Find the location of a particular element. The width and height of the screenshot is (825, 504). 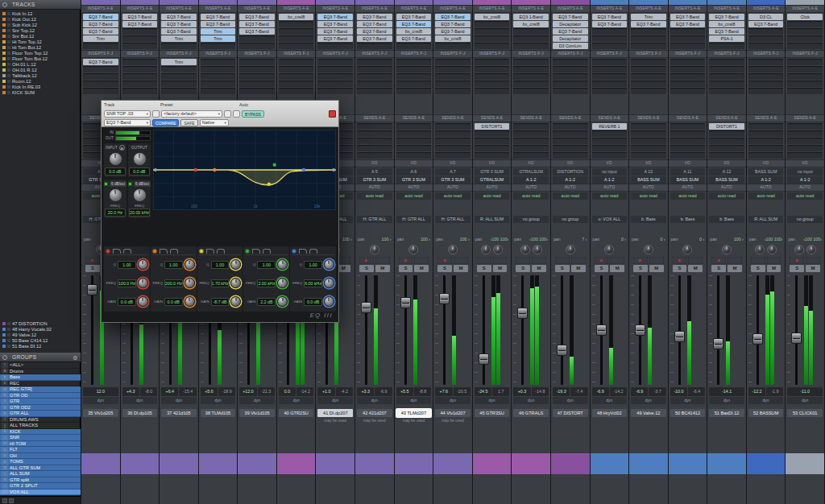

hmf-band-handle is located at coordinates (275, 164).